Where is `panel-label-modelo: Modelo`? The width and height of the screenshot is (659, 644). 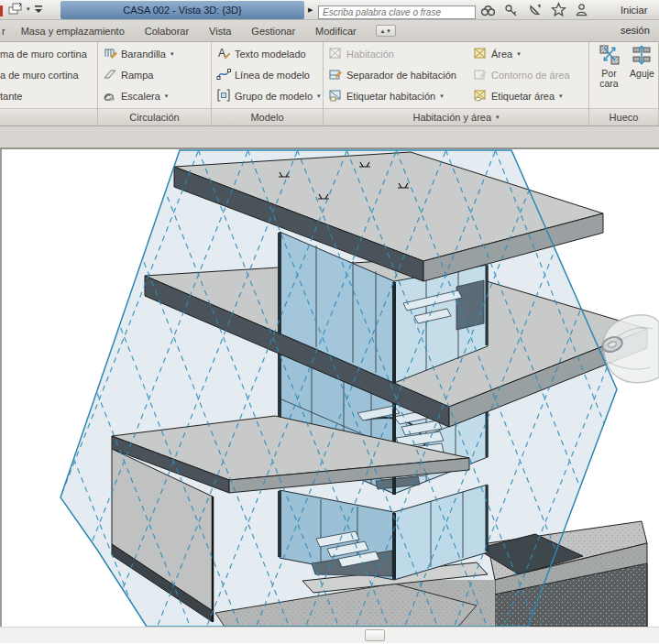 panel-label-modelo: Modelo is located at coordinates (268, 117).